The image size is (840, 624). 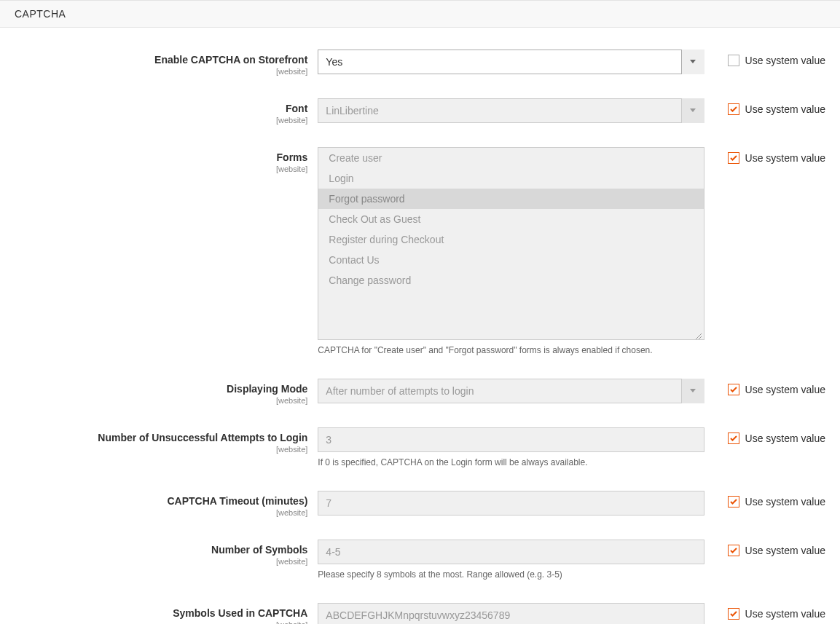 What do you see at coordinates (734, 60) in the screenshot?
I see `use-system-checkbox-enable` at bounding box center [734, 60].